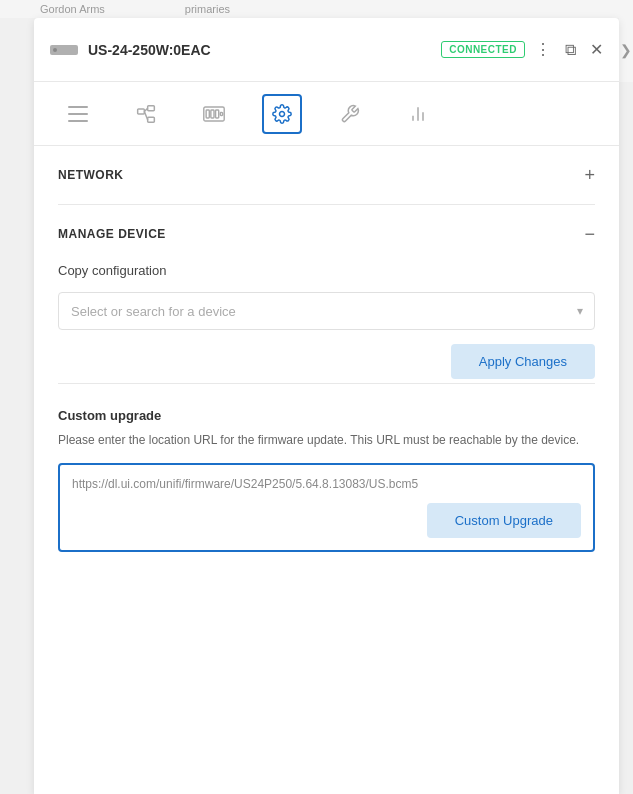  What do you see at coordinates (418, 114) in the screenshot?
I see `tab-stats` at bounding box center [418, 114].